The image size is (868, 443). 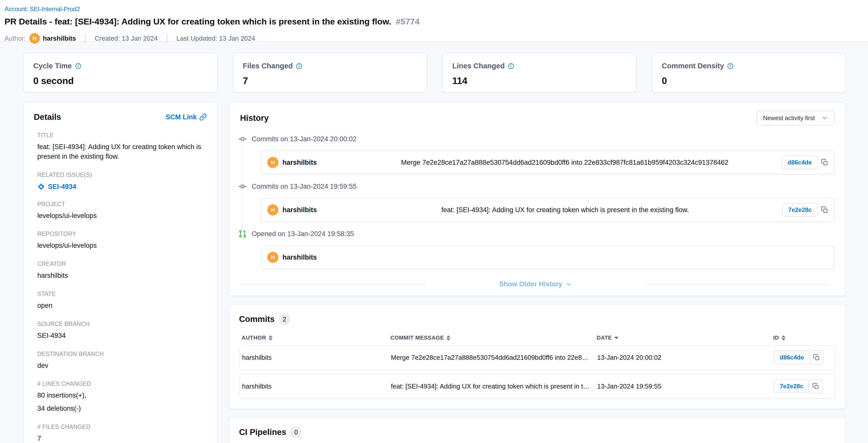 What do you see at coordinates (330, 73) in the screenshot?
I see `metric-card-files-changed: Files Changed 7` at bounding box center [330, 73].